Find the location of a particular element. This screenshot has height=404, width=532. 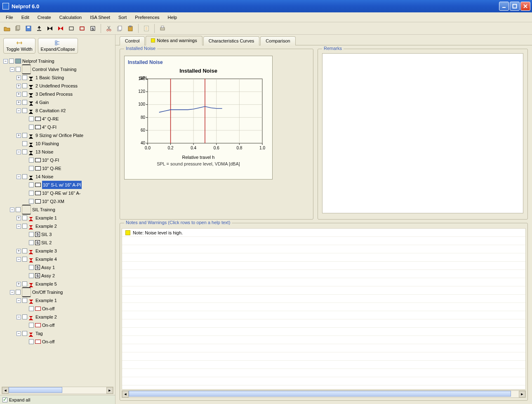

tree-item: −8 Cavitation #2 is located at coordinates (66, 111).